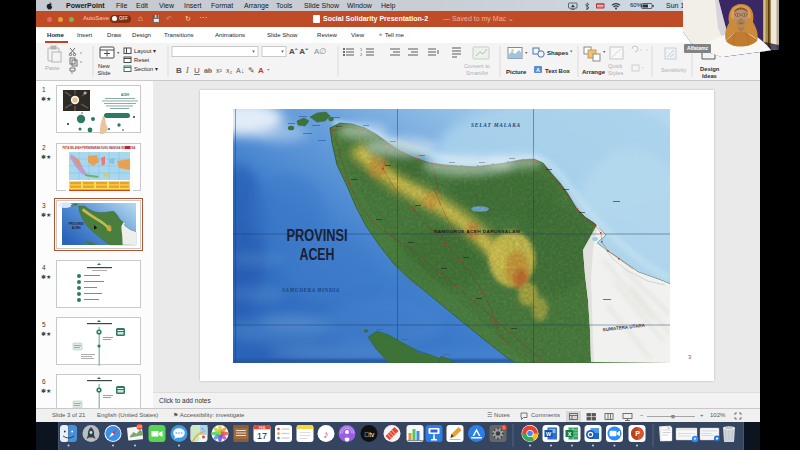  Describe the element at coordinates (104, 73) in the screenshot. I see `svg-text: Slide` at that location.